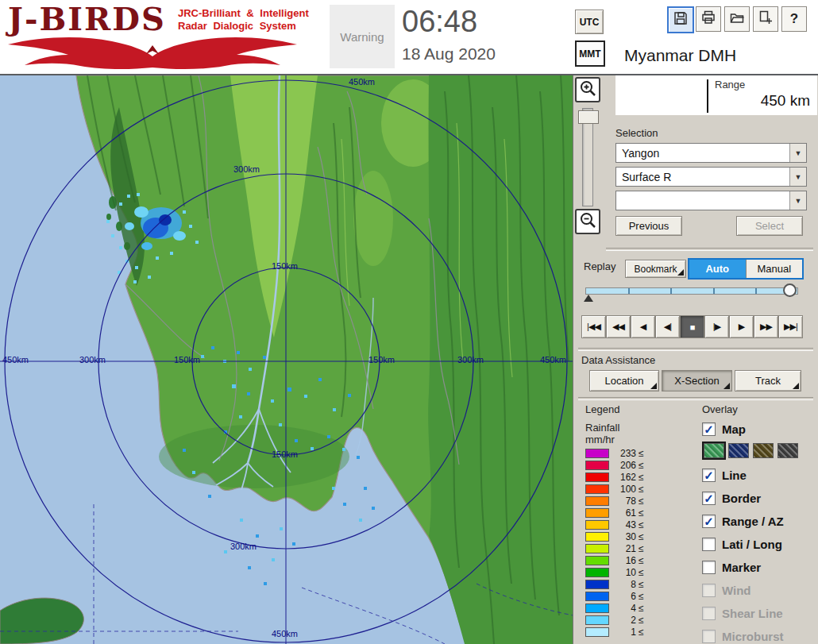  I want to click on manual-mode-button: Manual, so click(774, 268).